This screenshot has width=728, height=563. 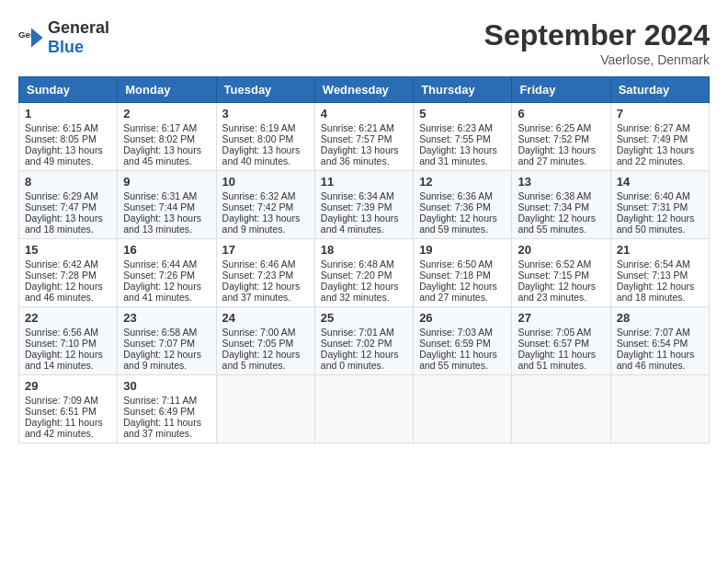 What do you see at coordinates (364, 409) in the screenshot?
I see `calendar-week-row: 29Sunrise: 7:09 AMSunset: 6:51 PMDayligh…` at bounding box center [364, 409].